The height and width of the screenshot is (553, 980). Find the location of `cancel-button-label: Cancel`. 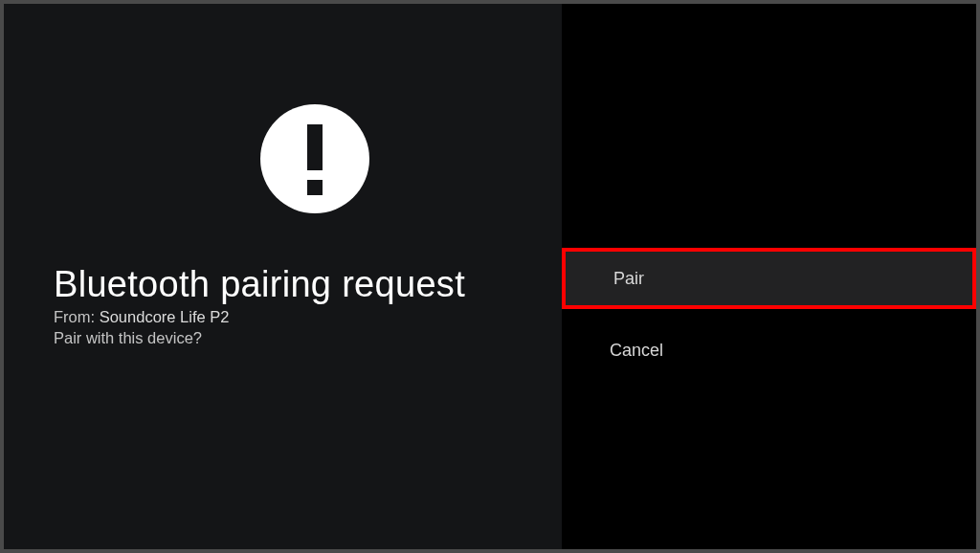

cancel-button-label: Cancel is located at coordinates (636, 350).